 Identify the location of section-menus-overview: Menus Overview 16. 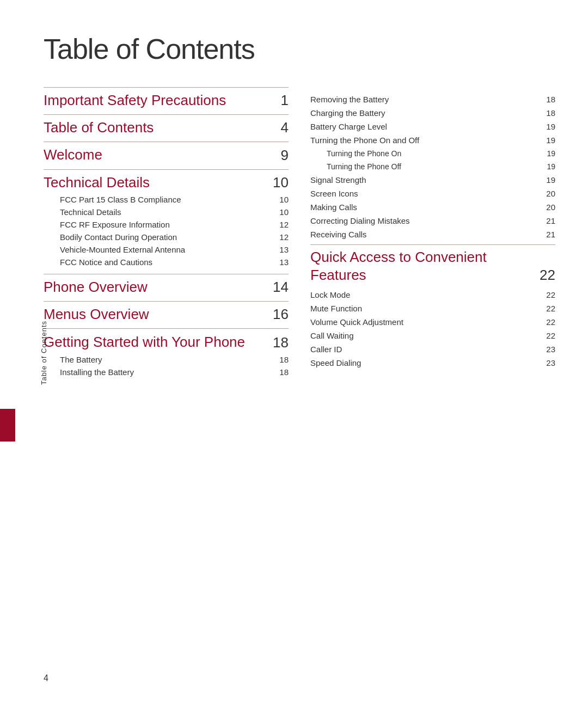
(166, 312).